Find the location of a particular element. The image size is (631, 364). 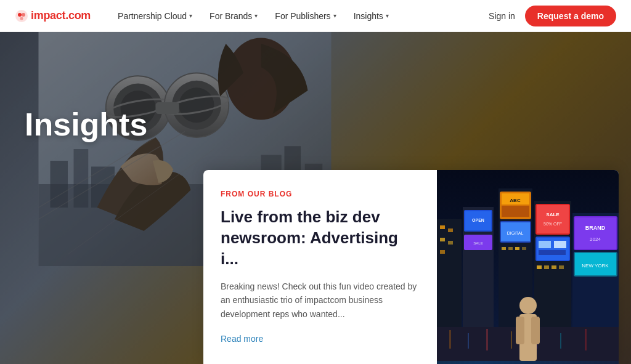

read-more-link: Read more is located at coordinates (242, 339).